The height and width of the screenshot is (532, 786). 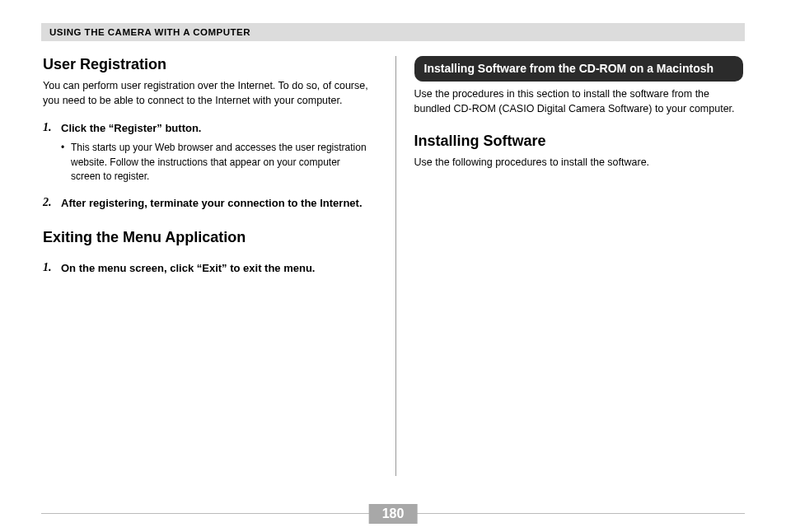 I want to click on step-text: On the menu screen, click “Exit” to exit…, so click(x=217, y=268).